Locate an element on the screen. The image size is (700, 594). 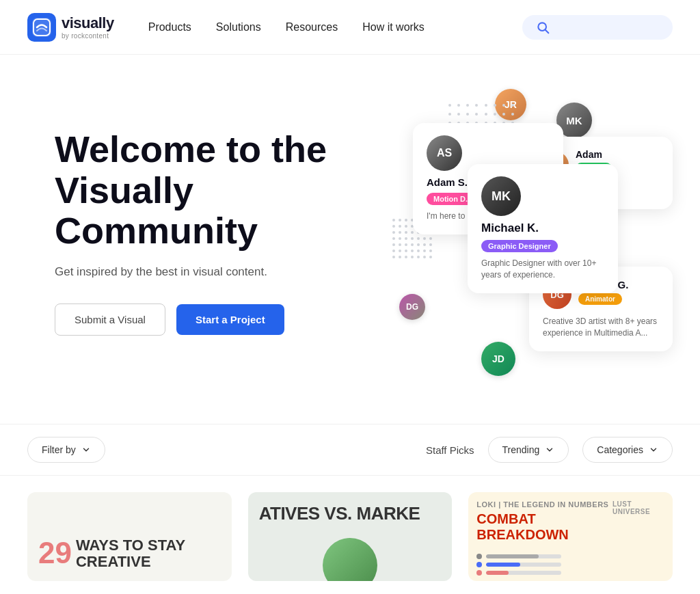
content-card-3: LOKI | THE LEGEND IN NUMBERS COMBAT BREA… is located at coordinates (570, 537).